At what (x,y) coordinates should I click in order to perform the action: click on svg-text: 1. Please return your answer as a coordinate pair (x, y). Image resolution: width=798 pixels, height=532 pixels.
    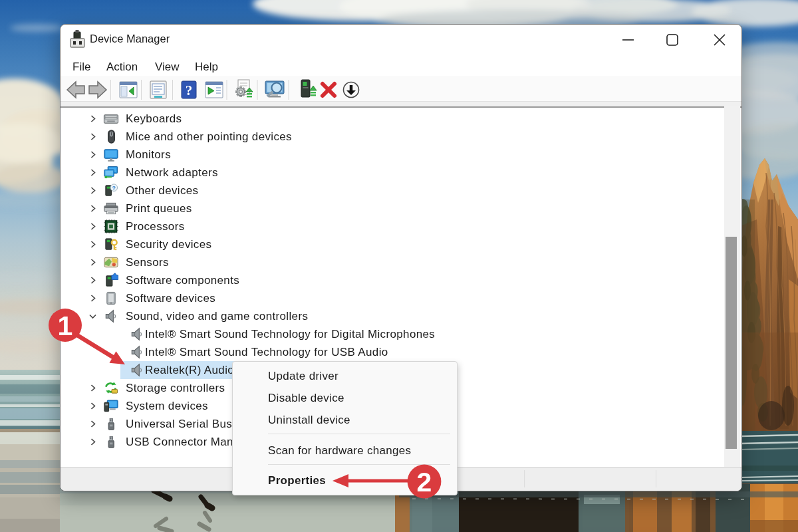
    Looking at the image, I should click on (65, 326).